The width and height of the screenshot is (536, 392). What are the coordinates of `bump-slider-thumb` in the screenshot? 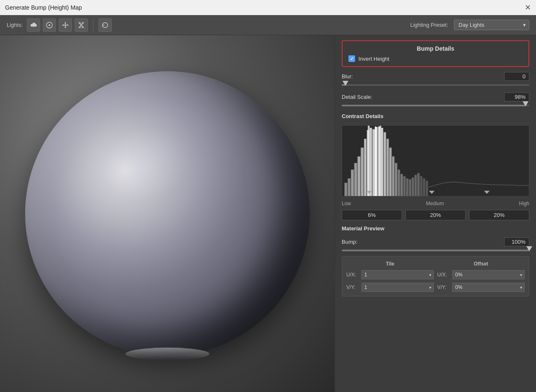 It's located at (529, 249).